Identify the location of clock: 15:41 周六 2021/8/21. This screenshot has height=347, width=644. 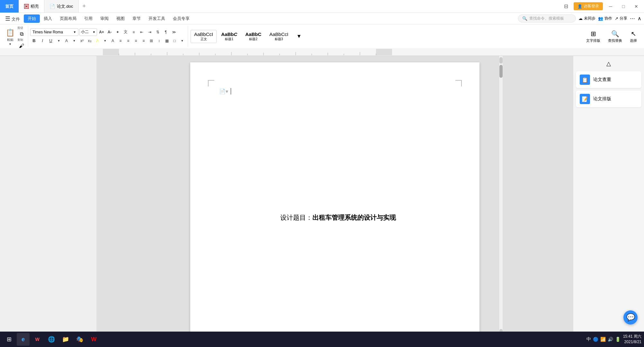
(632, 339).